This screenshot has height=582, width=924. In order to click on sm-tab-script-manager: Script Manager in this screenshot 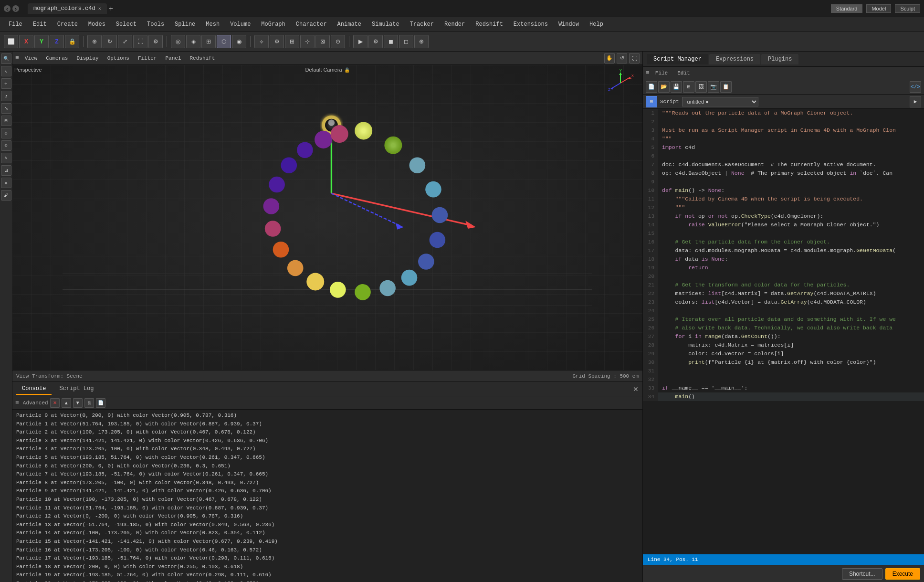, I will do `click(678, 59)`.